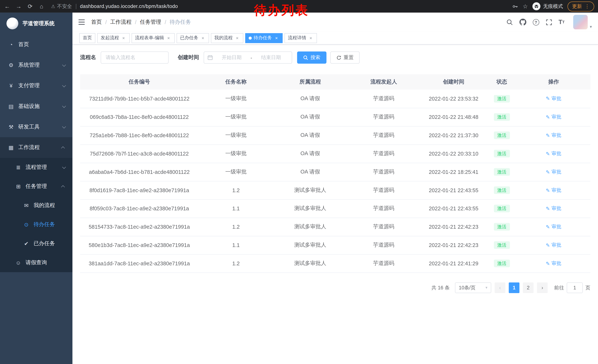 This screenshot has height=364, width=598. I want to click on address-divider, so click(76, 6).